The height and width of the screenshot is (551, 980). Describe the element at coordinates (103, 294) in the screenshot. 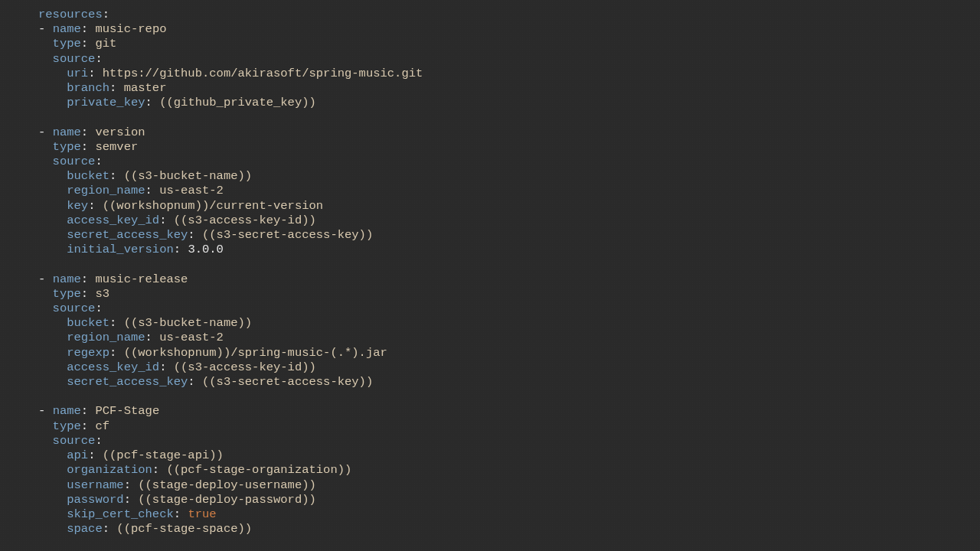

I see `yaml-value: s3` at that location.